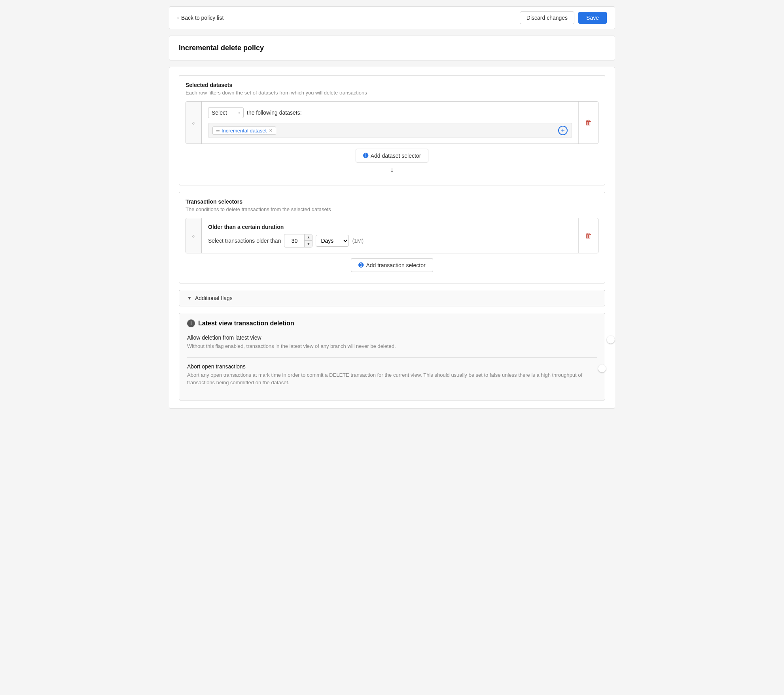 The height and width of the screenshot is (695, 784). Describe the element at coordinates (392, 85) in the screenshot. I see `datasets-section-title: Selected datasets` at that location.